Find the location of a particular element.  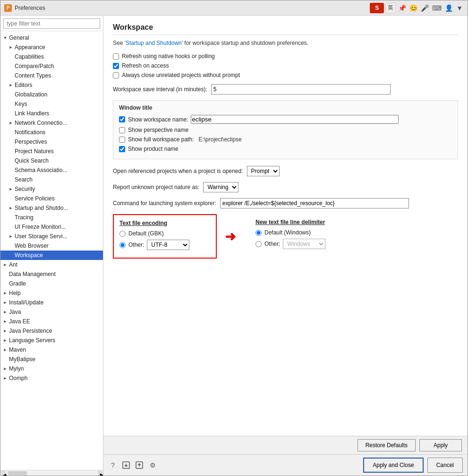

sidebar-item-quick-search: Quick Search is located at coordinates (52, 161).